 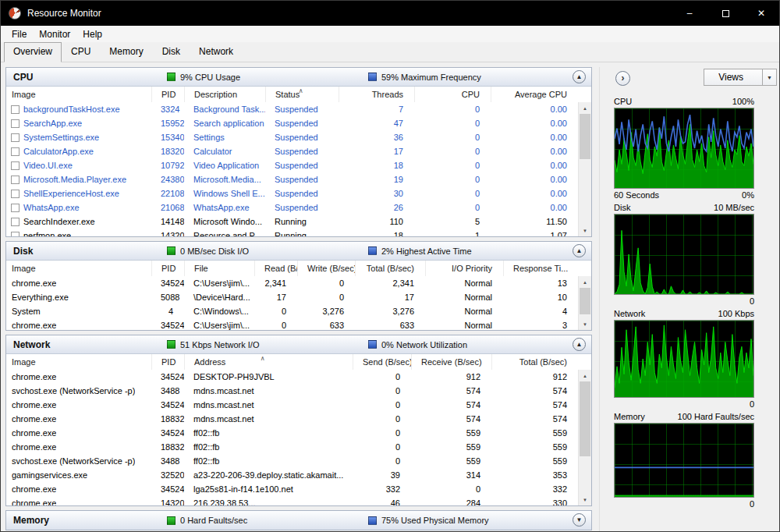 I want to click on collapse-graphs-button: ›, so click(x=622, y=78).